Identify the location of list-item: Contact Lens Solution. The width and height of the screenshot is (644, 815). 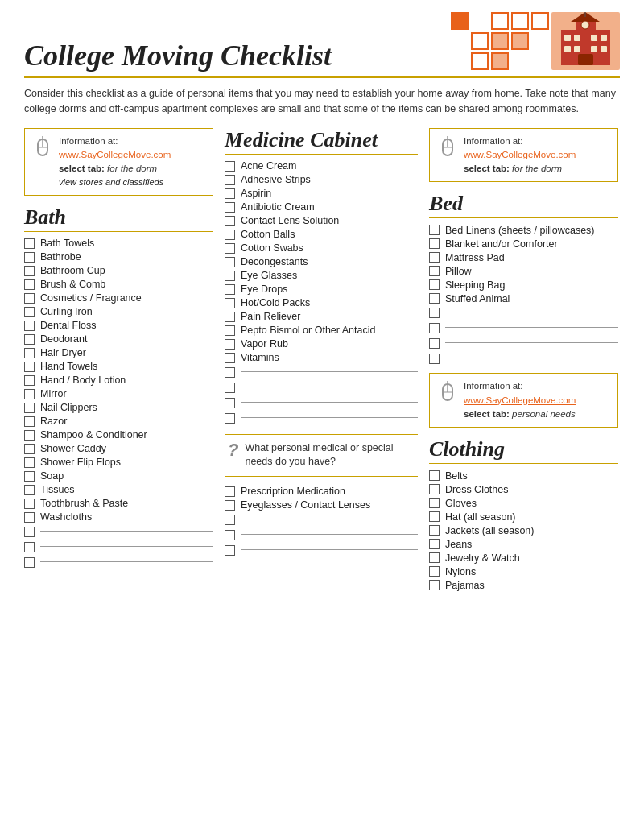
(321, 221).